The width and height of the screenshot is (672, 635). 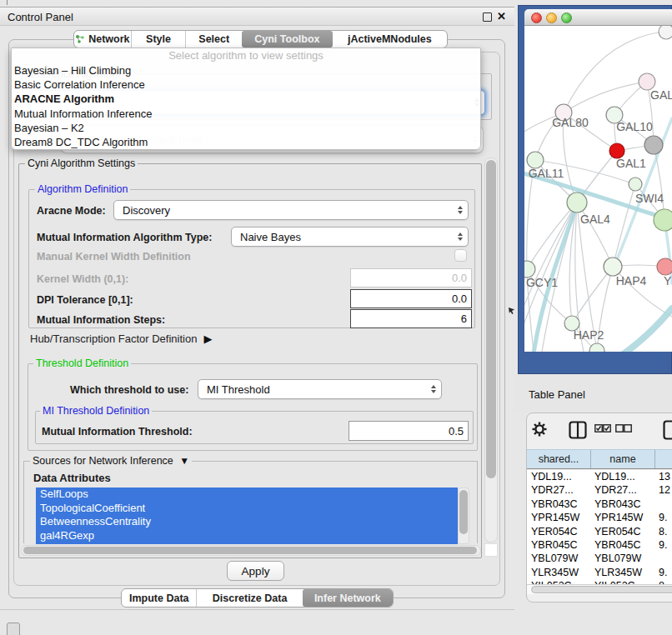 What do you see at coordinates (158, 598) in the screenshot?
I see `tab-impute-data: Impute Data` at bounding box center [158, 598].